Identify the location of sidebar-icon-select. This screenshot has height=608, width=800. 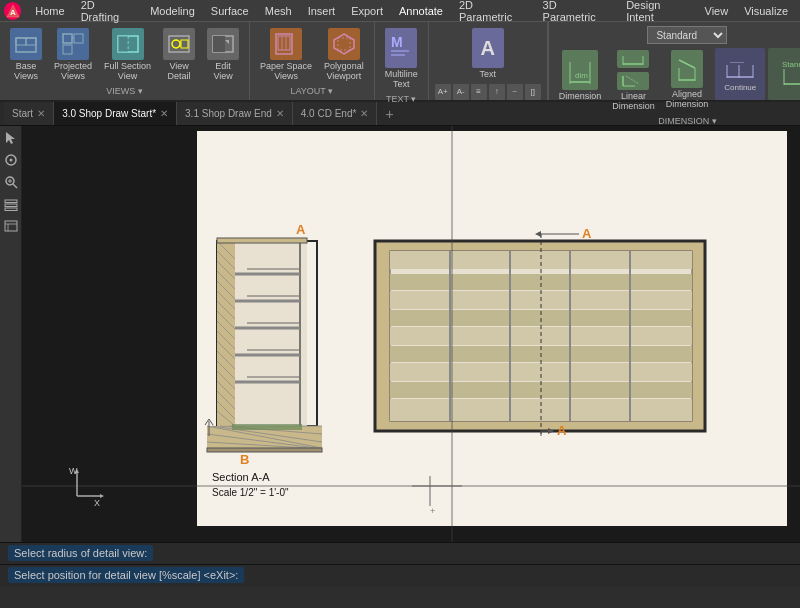
(11, 138).